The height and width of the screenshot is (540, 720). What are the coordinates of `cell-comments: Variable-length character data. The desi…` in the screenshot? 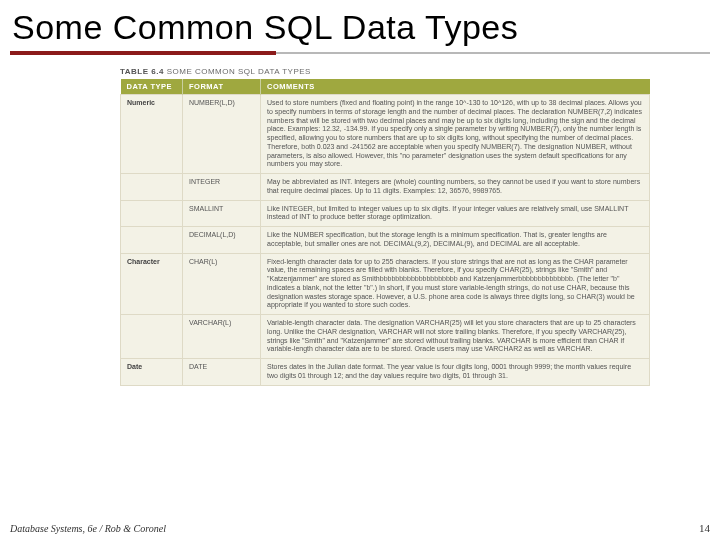 It's located at (456, 337).